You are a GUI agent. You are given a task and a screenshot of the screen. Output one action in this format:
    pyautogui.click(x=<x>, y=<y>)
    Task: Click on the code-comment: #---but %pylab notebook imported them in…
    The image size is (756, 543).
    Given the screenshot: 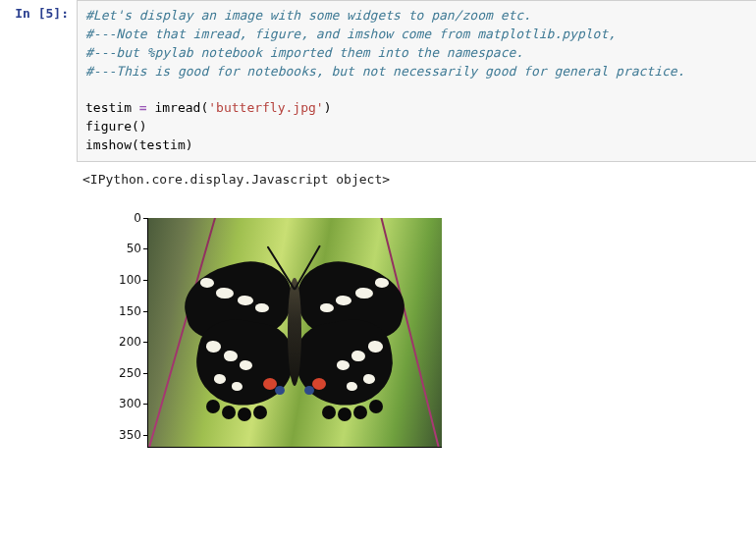 What is the action you would take?
    pyautogui.click(x=304, y=53)
    